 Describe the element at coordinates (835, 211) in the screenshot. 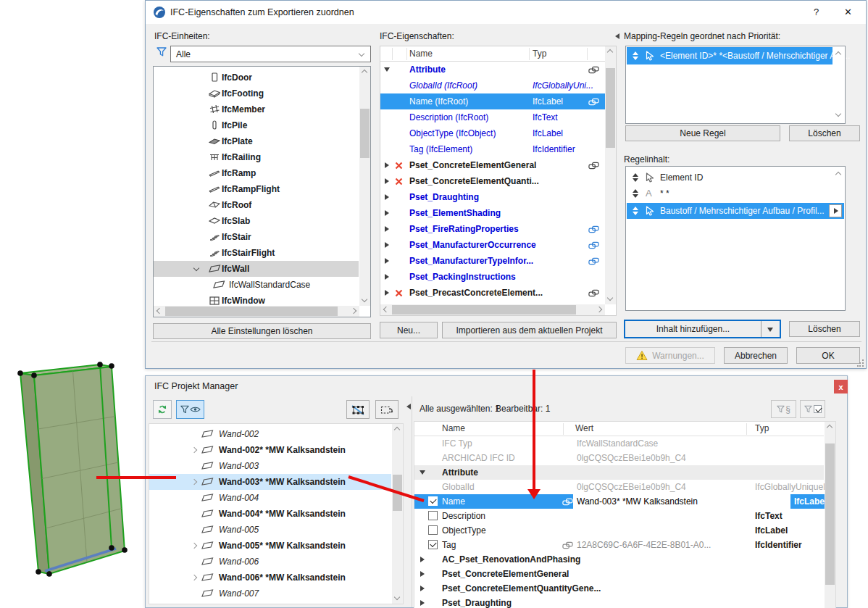

I see `expand-rule-part-button` at that location.